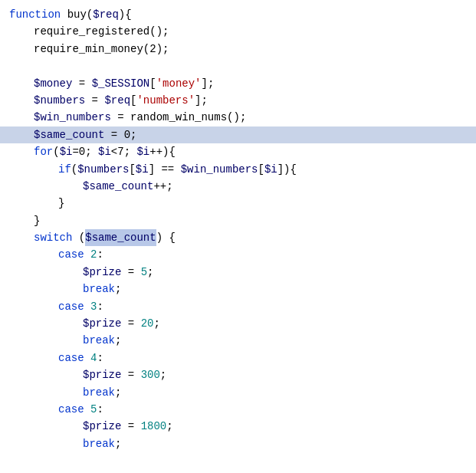 This screenshot has width=476, height=473. I want to click on keyword-for: for, so click(43, 152).